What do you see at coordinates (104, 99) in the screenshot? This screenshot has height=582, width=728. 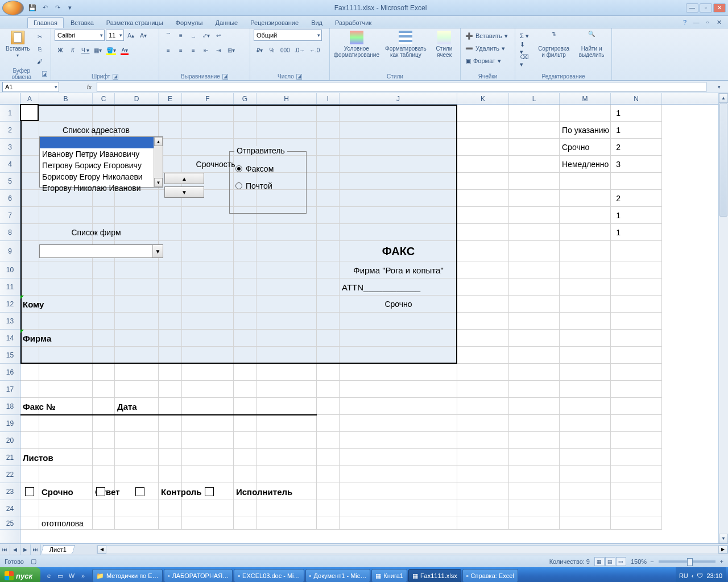 I see `col-header-C: C` at bounding box center [104, 99].